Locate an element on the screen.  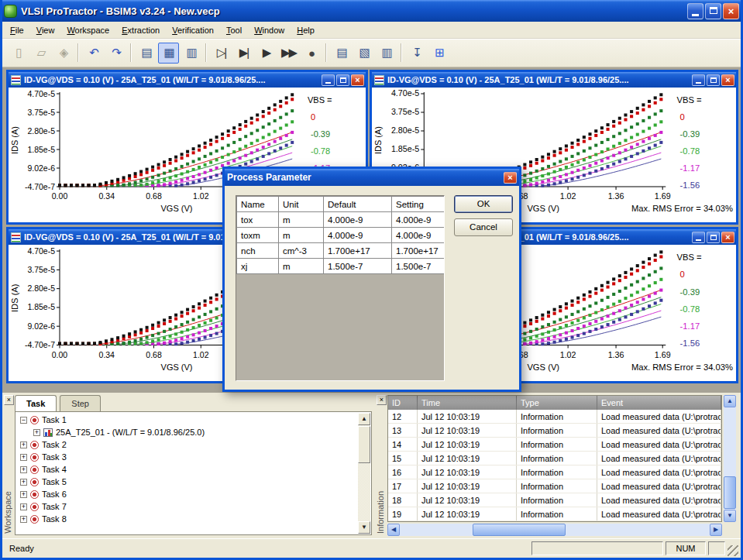
log-row: 14Jul 12 10:03:19InformationLoad measure… is located at coordinates (555, 445).